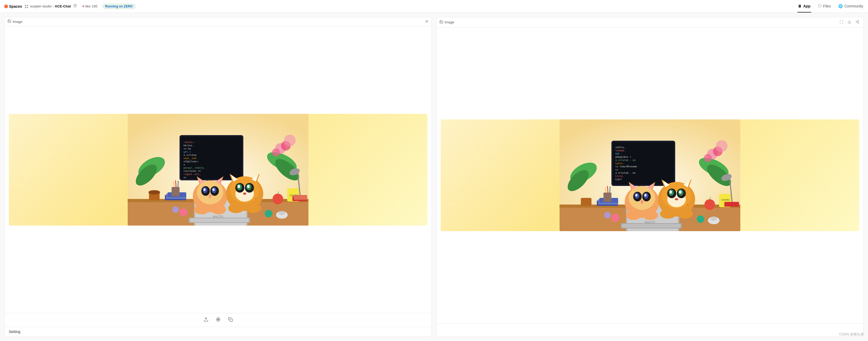 This screenshot has width=868, height=341. What do you see at coordinates (401, 6) in the screenshot?
I see `header-left: Spaces scepter-studio / ACE-Chat ♥ like …` at bounding box center [401, 6].